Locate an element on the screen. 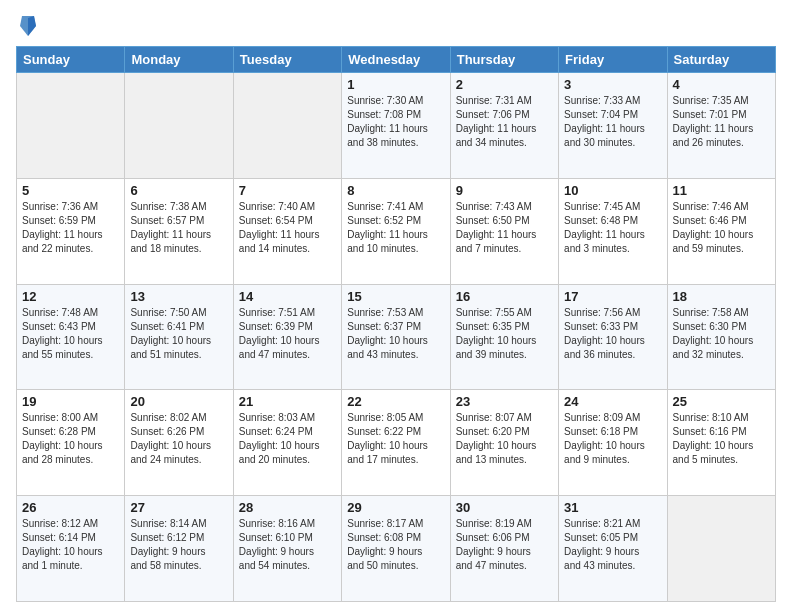 The image size is (792, 612). day-info: Sunrise: 7:38 AM Sunset: 6:57 PM Dayligh… is located at coordinates (178, 228).